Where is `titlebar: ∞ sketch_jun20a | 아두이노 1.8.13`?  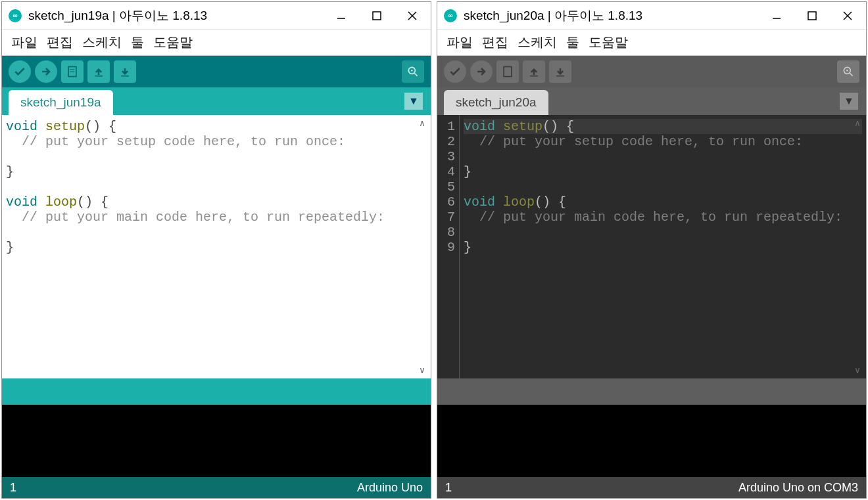
titlebar: ∞ sketch_jun20a | 아두이노 1.8.13 is located at coordinates (652, 16).